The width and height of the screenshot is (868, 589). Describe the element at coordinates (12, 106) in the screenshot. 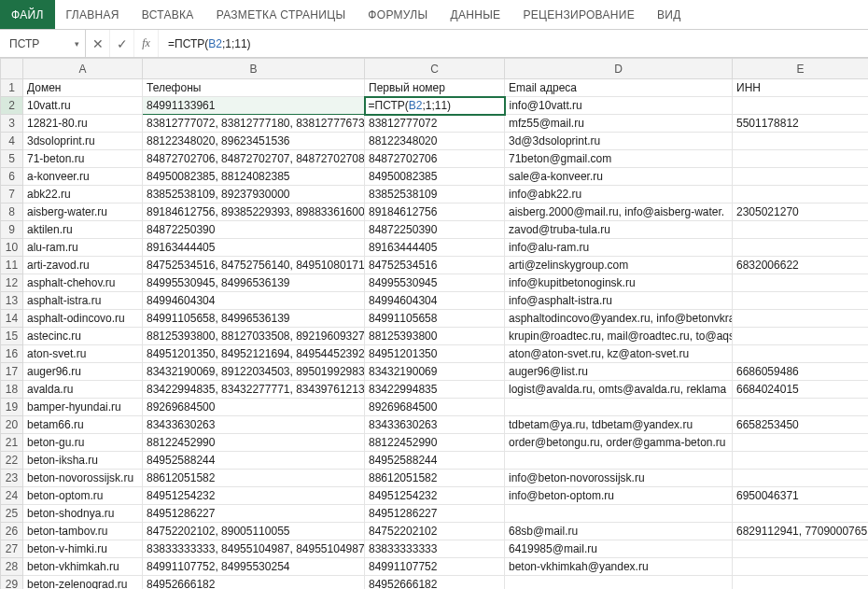

I see `row-header: 2` at that location.